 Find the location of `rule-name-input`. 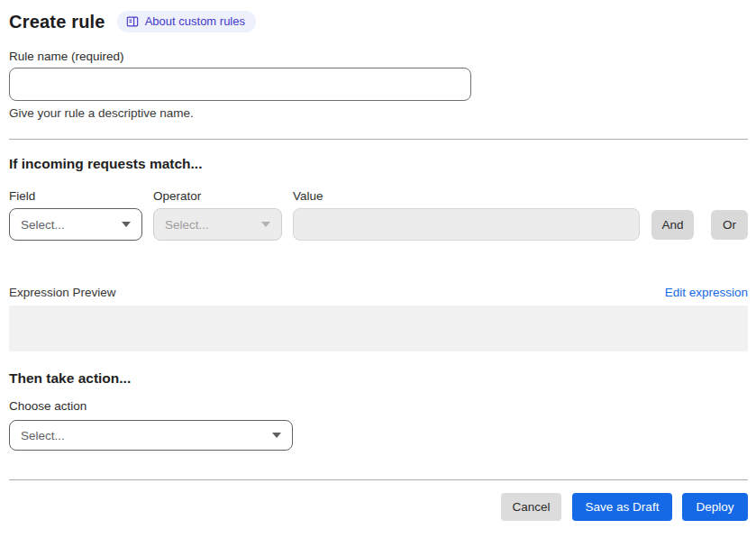

rule-name-input is located at coordinates (240, 85).